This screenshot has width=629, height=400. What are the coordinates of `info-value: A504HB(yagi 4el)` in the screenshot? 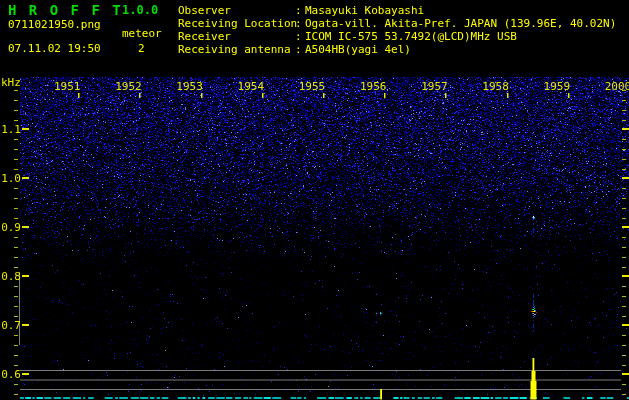 It's located at (358, 50).